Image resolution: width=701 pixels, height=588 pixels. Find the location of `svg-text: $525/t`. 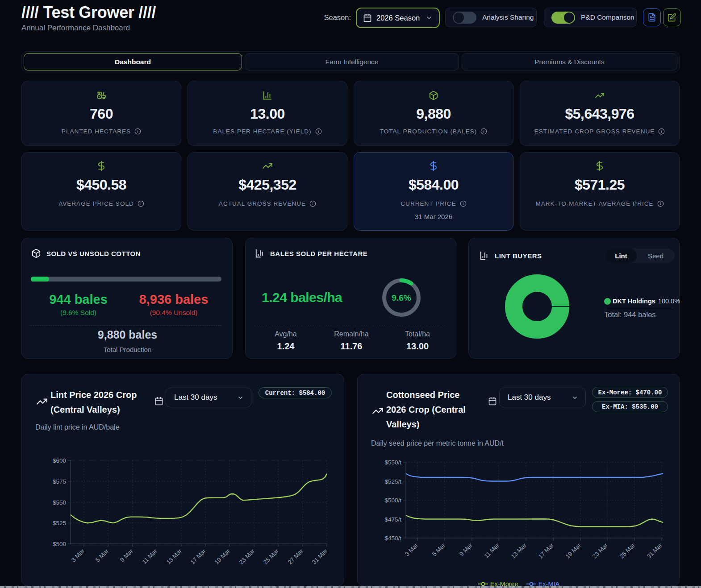

svg-text: $525/t is located at coordinates (393, 482).